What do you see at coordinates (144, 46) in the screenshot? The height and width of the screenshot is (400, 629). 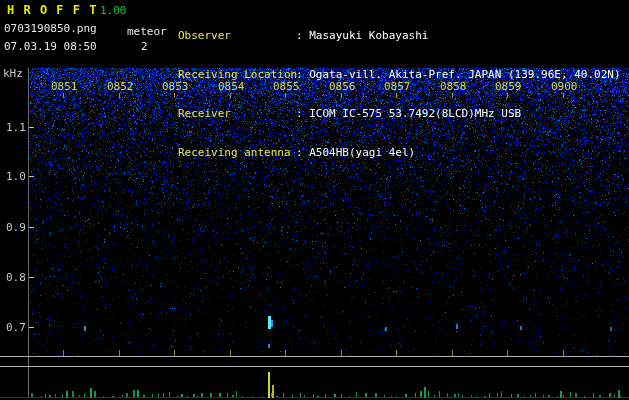 I see `meteor-count: 2` at bounding box center [144, 46].